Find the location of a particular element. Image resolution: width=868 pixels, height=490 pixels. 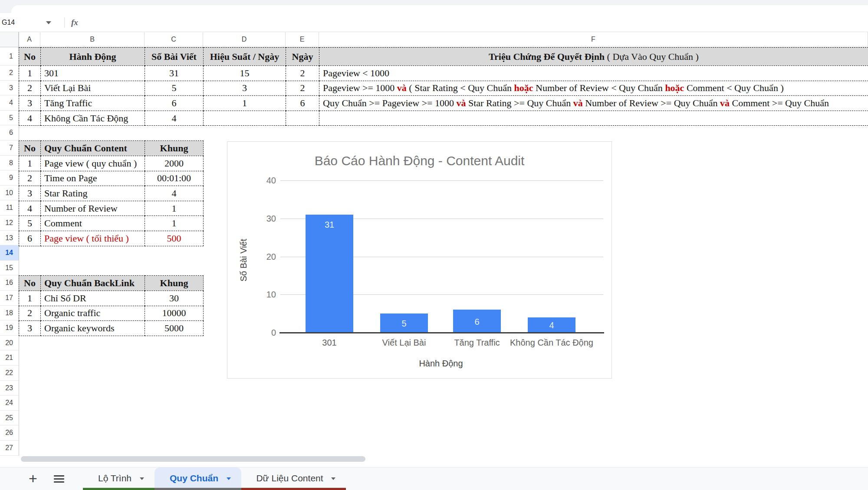

cell-action: Viết Lại Bài is located at coordinates (93, 88).